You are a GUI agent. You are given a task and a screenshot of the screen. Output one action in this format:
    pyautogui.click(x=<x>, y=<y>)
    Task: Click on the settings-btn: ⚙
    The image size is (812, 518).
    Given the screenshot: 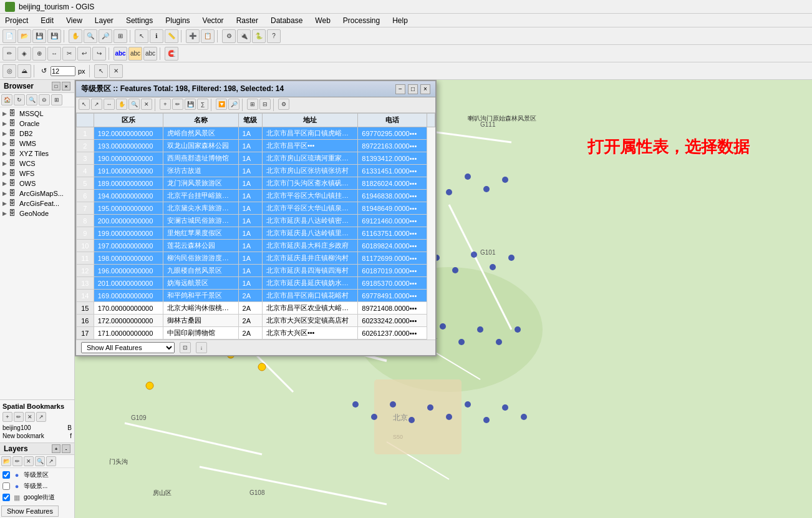 What is the action you would take?
    pyautogui.click(x=229, y=36)
    